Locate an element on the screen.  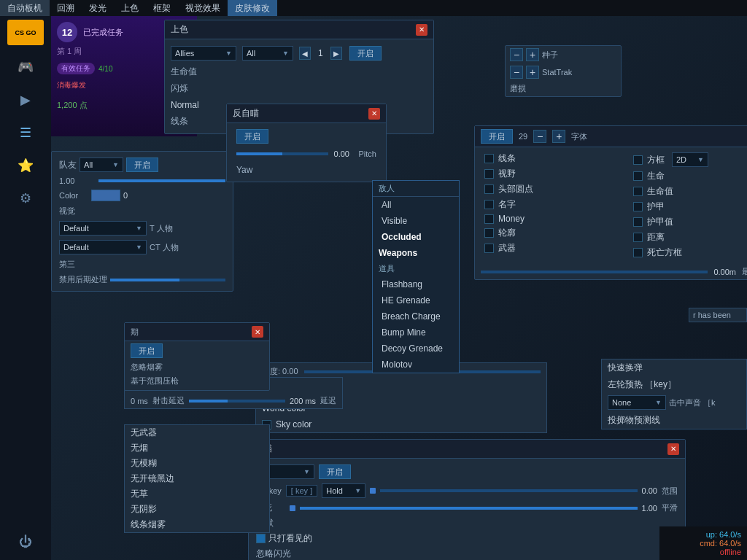
default1-dropdown: Default ▼ is located at coordinates (103, 228).